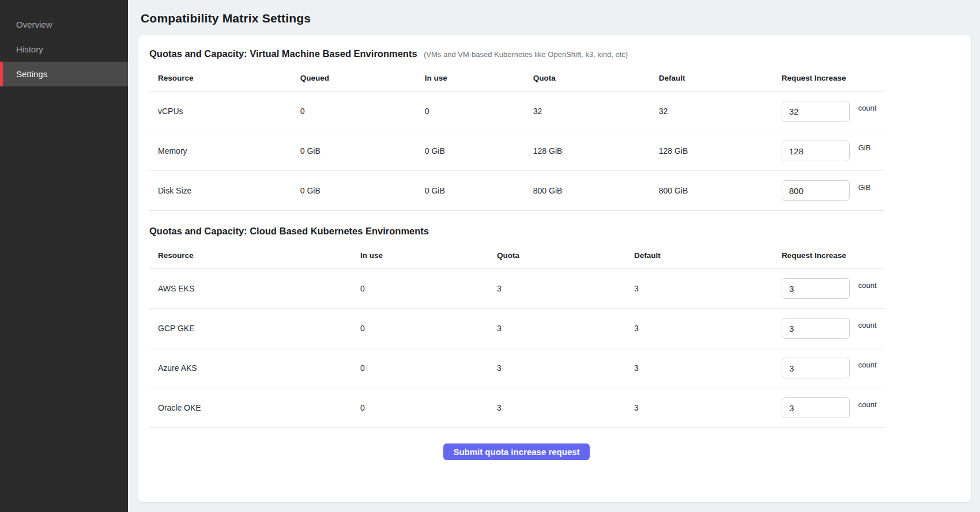 This screenshot has width=980, height=512. Describe the element at coordinates (225, 112) in the screenshot. I see `resource-cell: vCPUs` at that location.